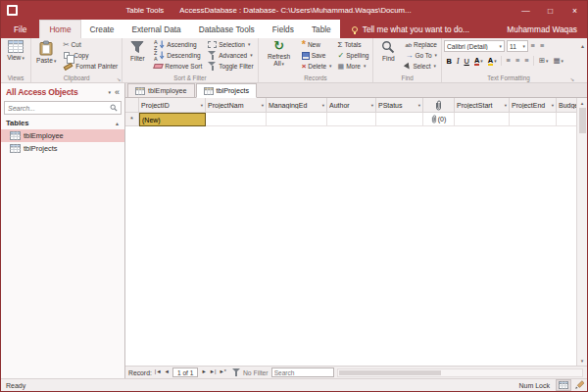  What do you see at coordinates (90, 67) in the screenshot?
I see `format-painter-button: Format Painter` at bounding box center [90, 67].